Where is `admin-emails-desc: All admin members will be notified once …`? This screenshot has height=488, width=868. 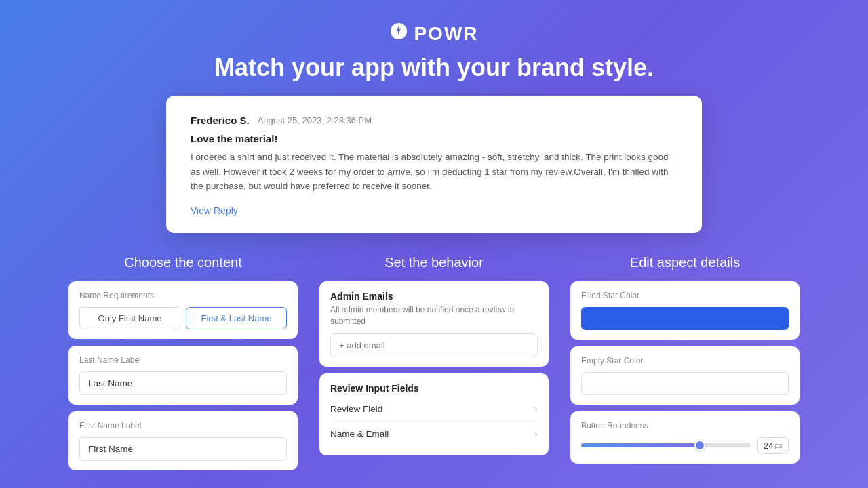 admin-emails-desc: All admin members will be notified once … is located at coordinates (434, 316).